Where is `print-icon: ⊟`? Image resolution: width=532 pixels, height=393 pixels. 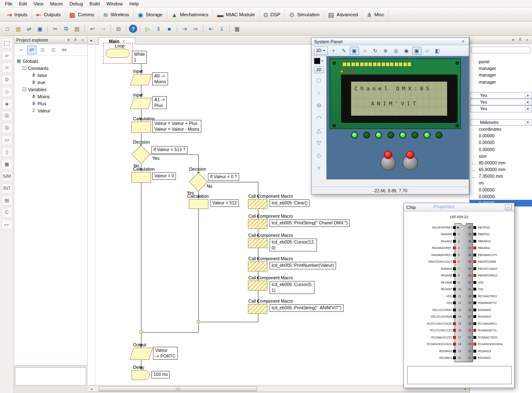
print-icon: ⊟ is located at coordinates (119, 29).